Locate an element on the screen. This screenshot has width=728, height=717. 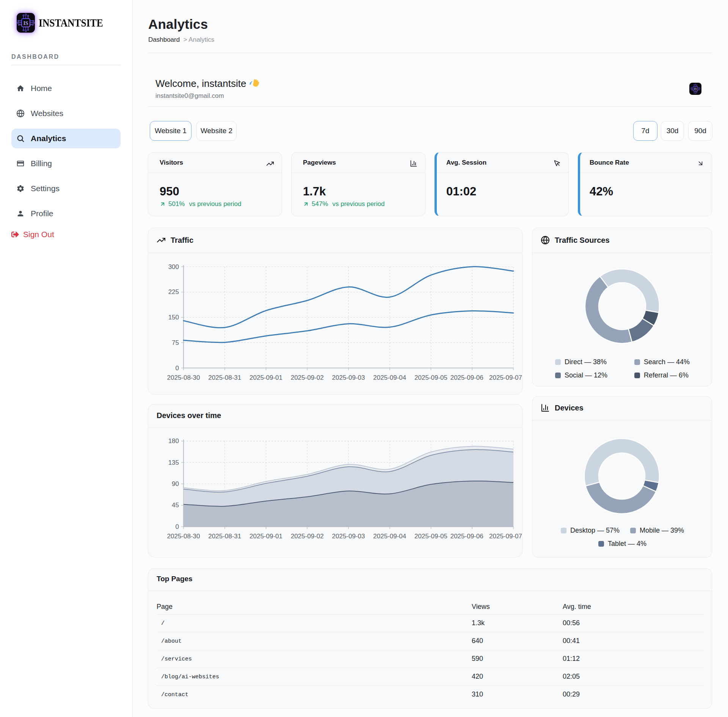
svg-text: 75 is located at coordinates (175, 343).